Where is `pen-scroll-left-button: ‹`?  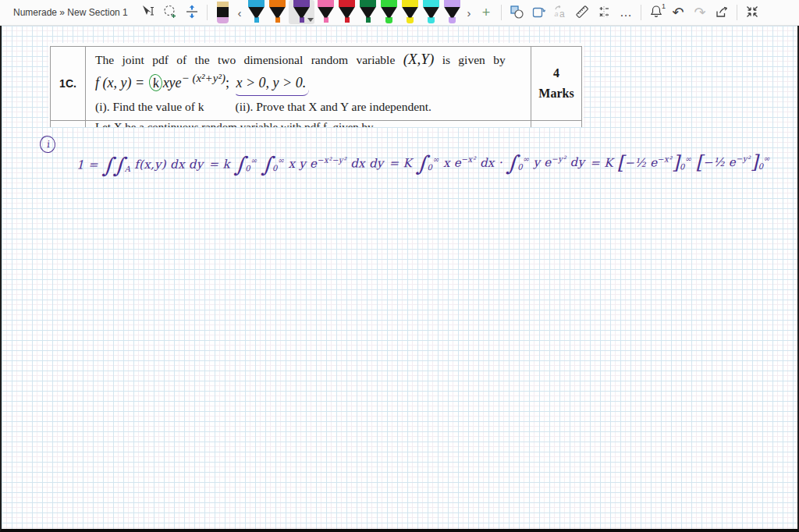
pen-scroll-left-button: ‹ is located at coordinates (240, 12).